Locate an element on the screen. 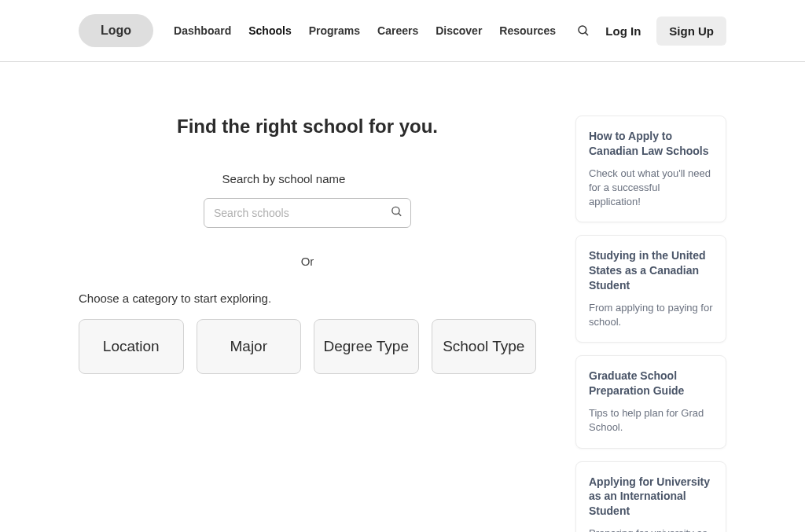 The image size is (805, 532). signup-button: Sign Up is located at coordinates (692, 31).